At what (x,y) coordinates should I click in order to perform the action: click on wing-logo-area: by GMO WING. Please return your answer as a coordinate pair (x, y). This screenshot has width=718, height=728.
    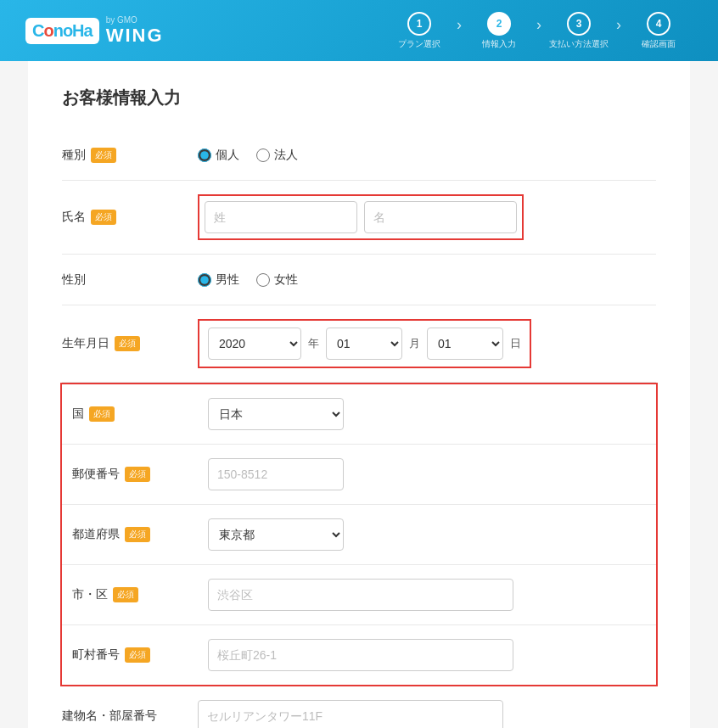
    Looking at the image, I should click on (135, 31).